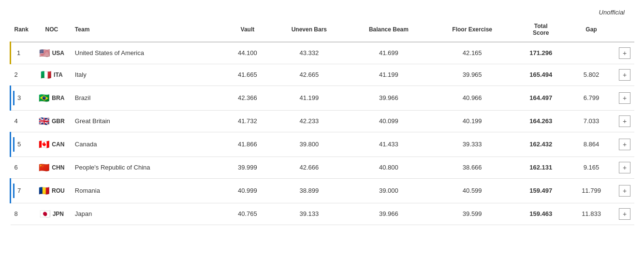 The image size is (644, 256). Describe the element at coordinates (21, 167) in the screenshot. I see `cell-rank: 6` at that location.